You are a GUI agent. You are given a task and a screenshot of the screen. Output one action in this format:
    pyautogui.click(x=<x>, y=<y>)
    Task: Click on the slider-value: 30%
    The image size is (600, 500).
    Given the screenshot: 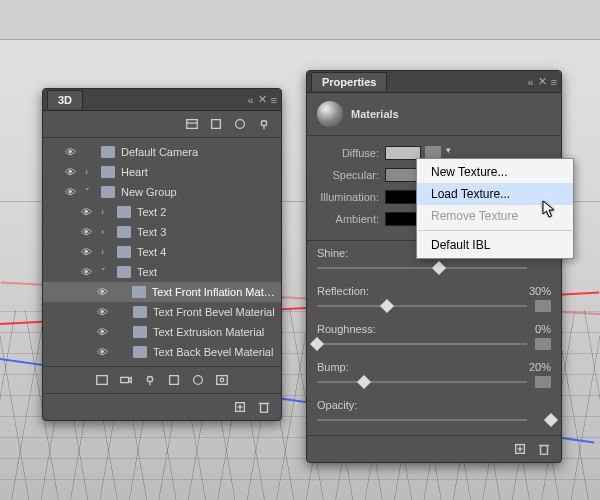 What is the action you would take?
    pyautogui.click(x=540, y=291)
    